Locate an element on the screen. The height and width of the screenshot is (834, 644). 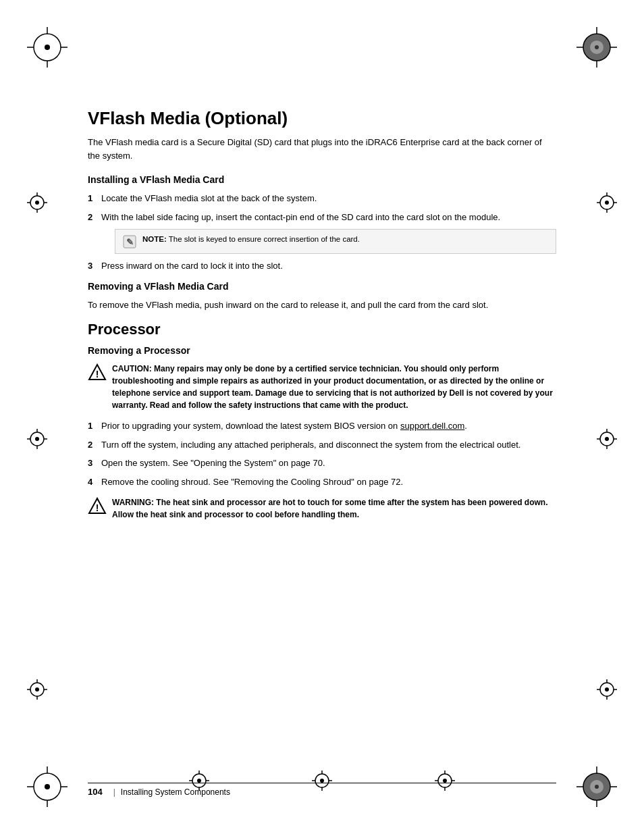
note-box: ✎ NOTE: The slot is keyed to ensure corr… is located at coordinates (336, 242).